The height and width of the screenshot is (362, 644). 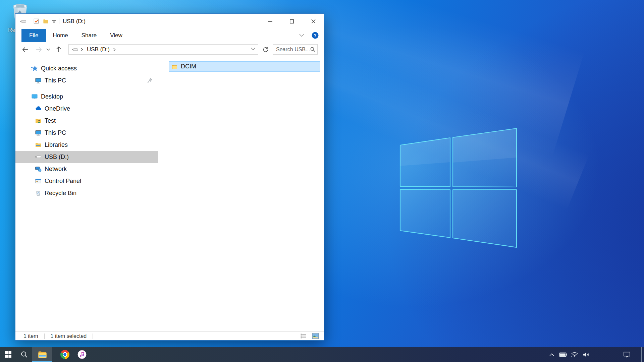 I want to click on action-center-button, so click(x=627, y=355).